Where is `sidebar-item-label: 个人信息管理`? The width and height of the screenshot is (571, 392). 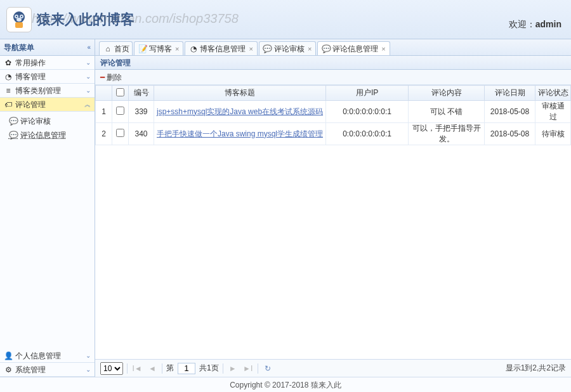 sidebar-item-label: 个人信息管理 is located at coordinates (38, 356).